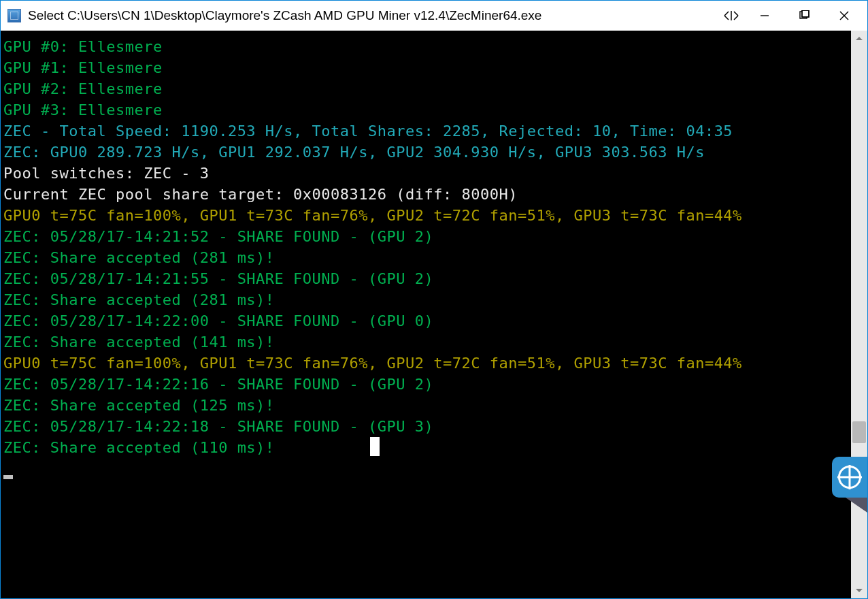 The height and width of the screenshot is (599, 868). What do you see at coordinates (844, 16) in the screenshot?
I see `close-button` at bounding box center [844, 16].